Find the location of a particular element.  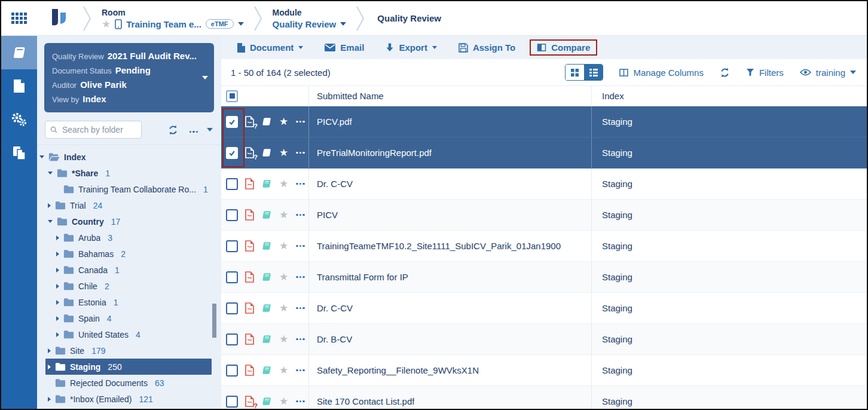

submitted-name-cell: Dr. B-CV is located at coordinates (451, 339).